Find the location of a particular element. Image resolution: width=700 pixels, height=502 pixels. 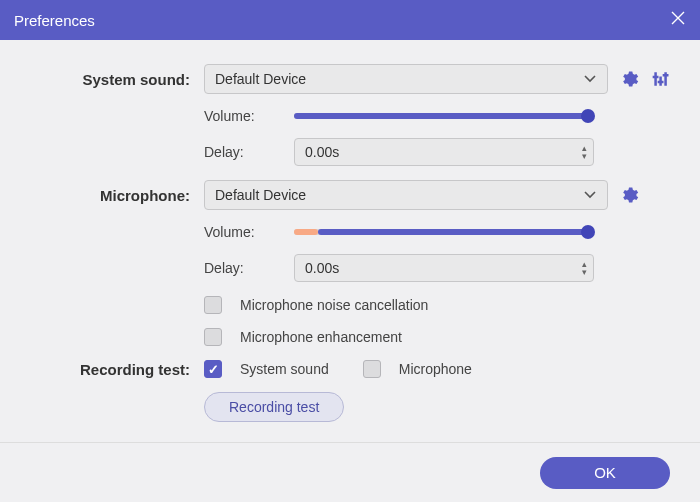

system-sound-label: System sound: is located at coordinates (114, 80).